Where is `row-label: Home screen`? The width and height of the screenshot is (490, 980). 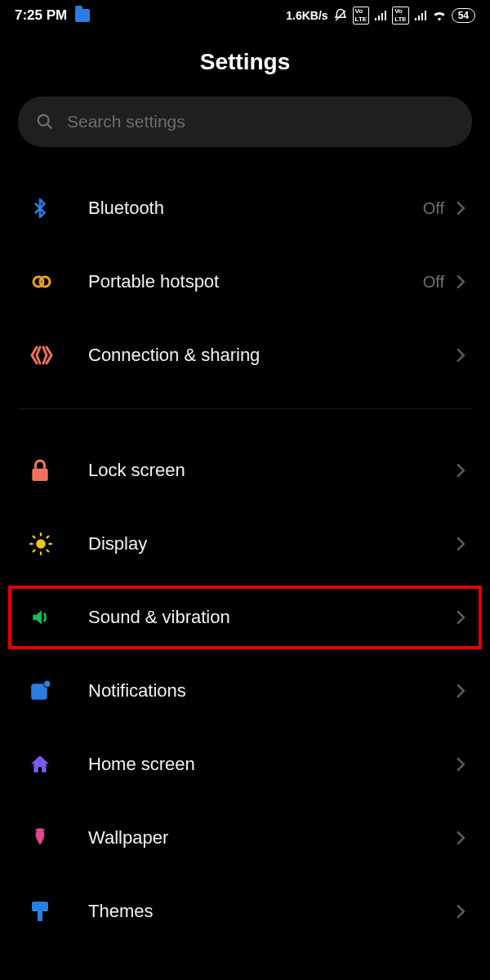 row-label: Home screen is located at coordinates (272, 764).